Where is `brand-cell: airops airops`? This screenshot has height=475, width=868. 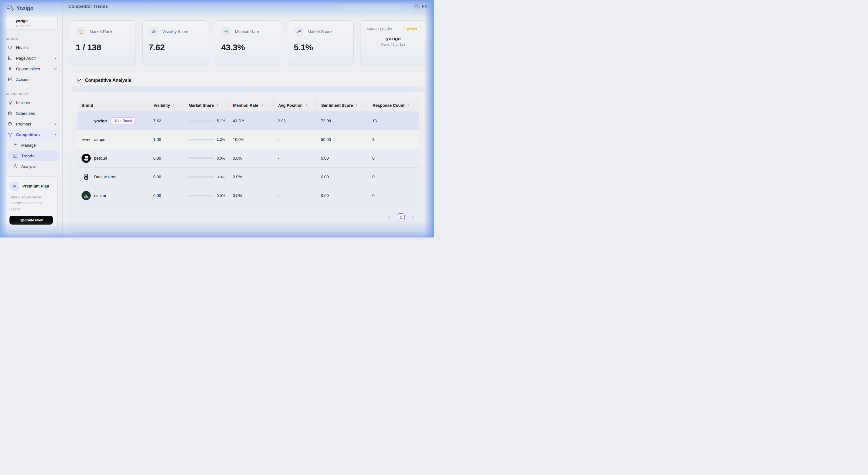 brand-cell: airops airops is located at coordinates (113, 140).